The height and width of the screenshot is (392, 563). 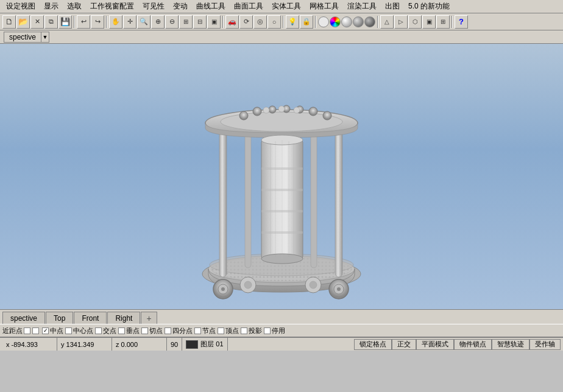 What do you see at coordinates (435, 345) in the screenshot?
I see `planar-mode-button: 平面模式` at bounding box center [435, 345].